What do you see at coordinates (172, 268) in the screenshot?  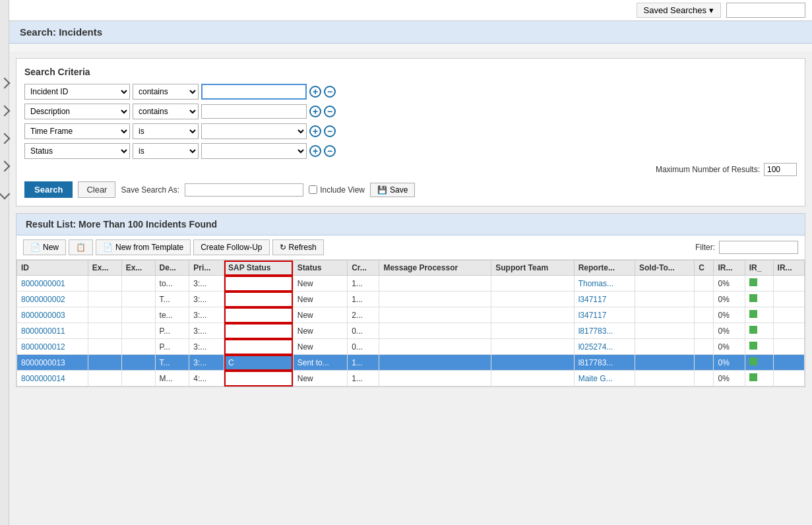 I see `col-de: De...` at bounding box center [172, 268].